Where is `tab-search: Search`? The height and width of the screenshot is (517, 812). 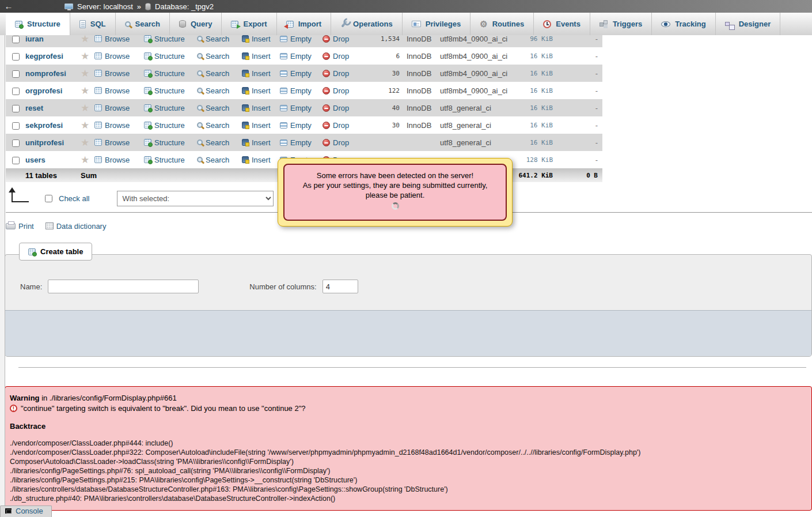
tab-search: Search is located at coordinates (143, 24).